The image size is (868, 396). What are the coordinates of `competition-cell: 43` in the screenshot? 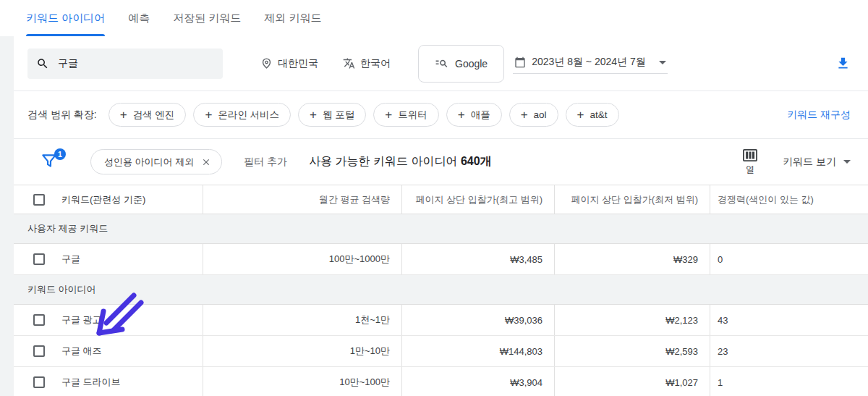 It's located at (789, 320).